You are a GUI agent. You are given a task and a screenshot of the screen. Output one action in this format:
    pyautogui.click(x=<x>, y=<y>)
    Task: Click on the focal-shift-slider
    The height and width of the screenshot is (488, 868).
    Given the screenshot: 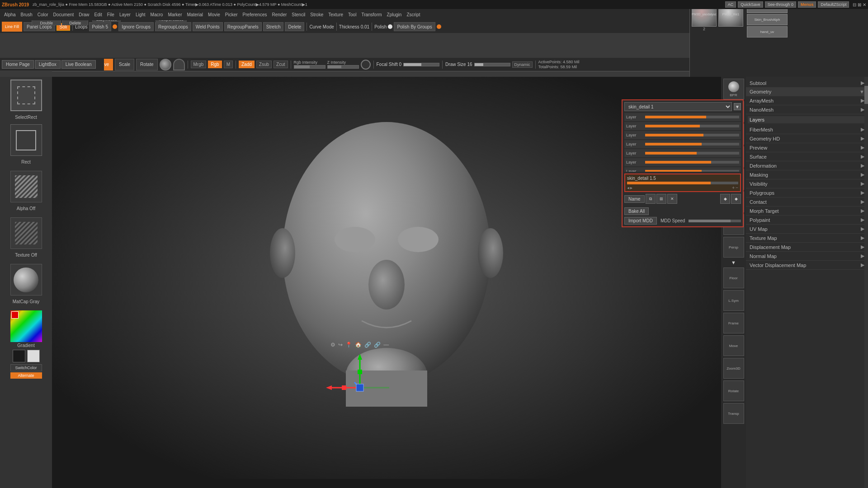 What is the action you would take?
    pyautogui.click(x=421, y=65)
    